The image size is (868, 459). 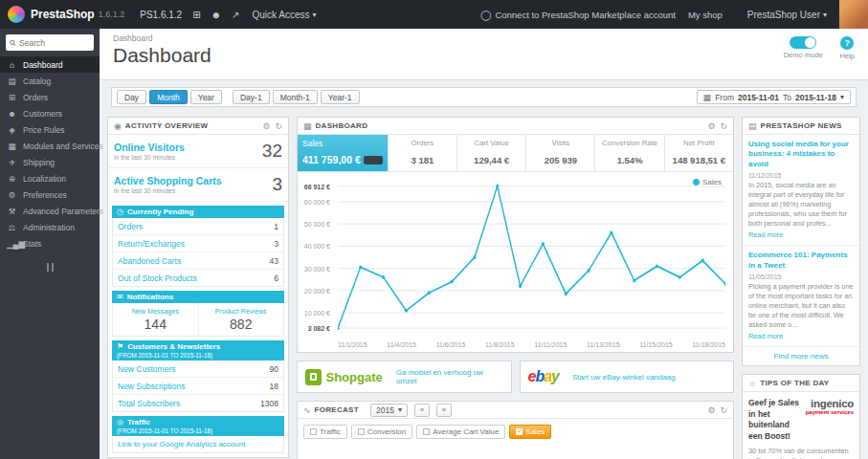 What do you see at coordinates (385, 410) in the screenshot?
I see `forecast-year-value: 2015` at bounding box center [385, 410].